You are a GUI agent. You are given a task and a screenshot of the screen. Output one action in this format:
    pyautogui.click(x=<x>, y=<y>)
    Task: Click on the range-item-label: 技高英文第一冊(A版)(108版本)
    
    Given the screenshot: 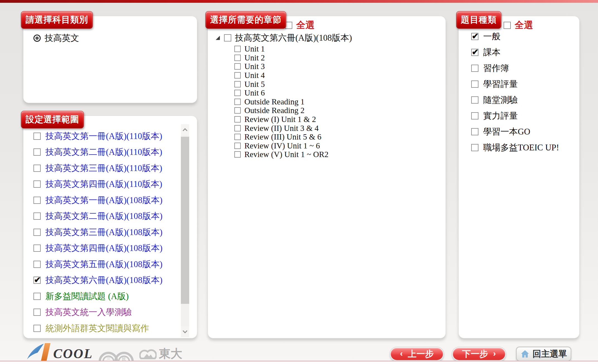 What is the action you would take?
    pyautogui.click(x=104, y=200)
    